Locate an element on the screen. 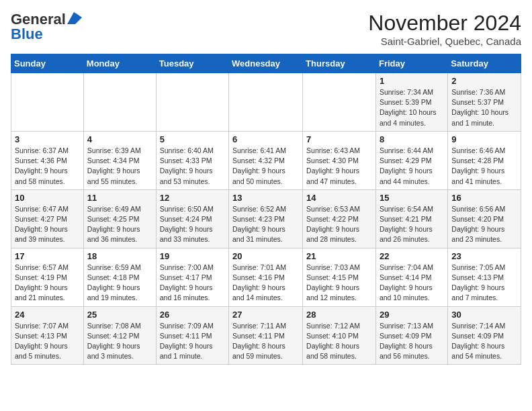 The height and width of the screenshot is (411, 532). day-header-thursday: Thursday is located at coordinates (340, 64).